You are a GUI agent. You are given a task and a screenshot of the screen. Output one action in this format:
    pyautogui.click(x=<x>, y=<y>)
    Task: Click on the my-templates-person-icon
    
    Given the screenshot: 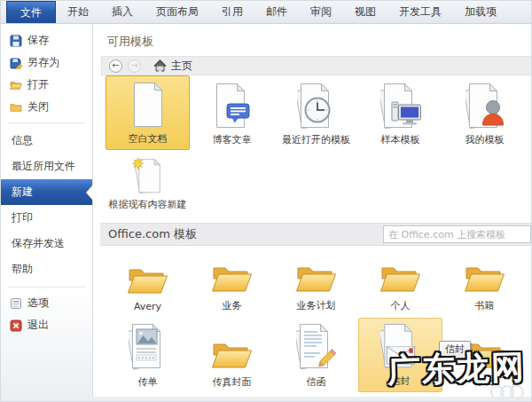 What is the action you would take?
    pyautogui.click(x=485, y=106)
    